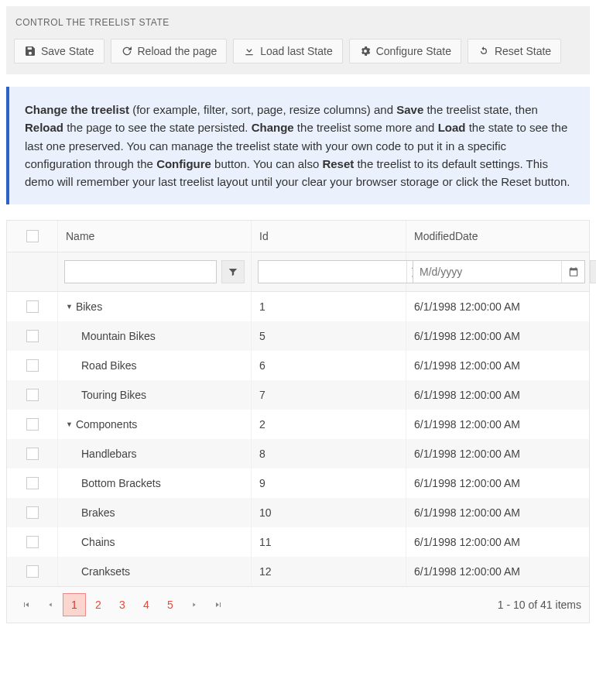  I want to click on pager-last, so click(218, 605).